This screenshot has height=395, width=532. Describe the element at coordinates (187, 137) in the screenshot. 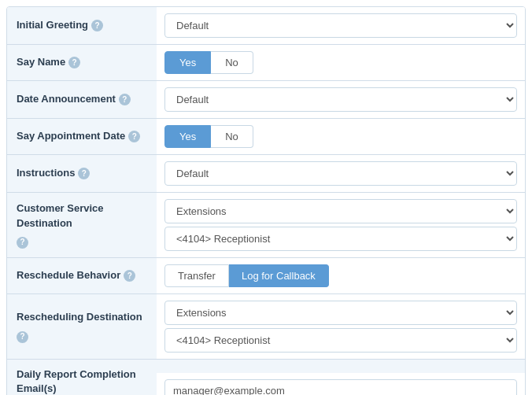

I see `say-appointment-date-yes-button: Yes` at that location.